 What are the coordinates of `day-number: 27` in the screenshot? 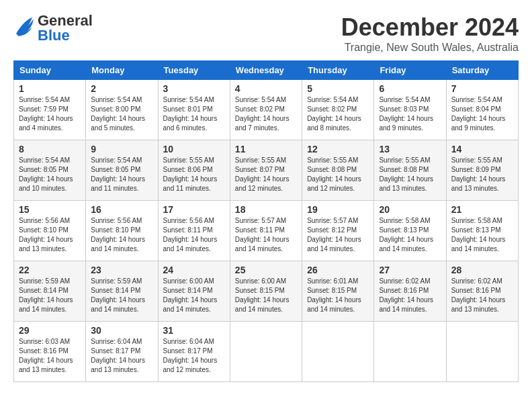 It's located at (410, 270).